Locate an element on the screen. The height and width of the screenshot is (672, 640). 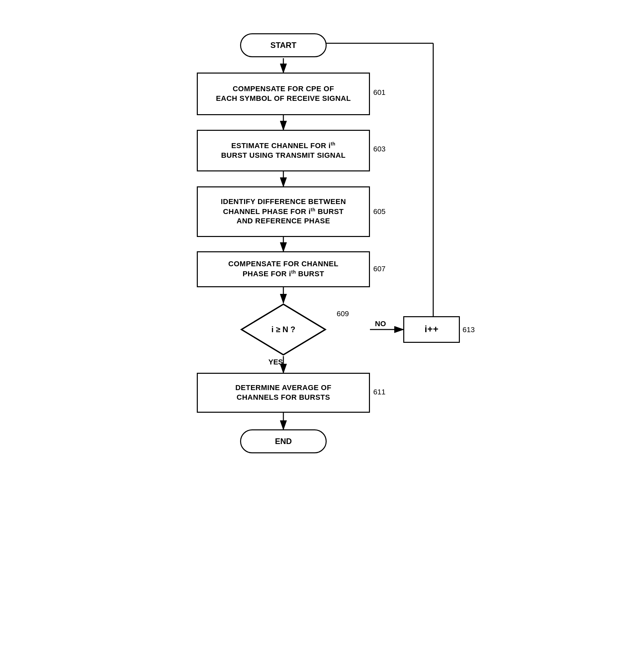
end-label: END is located at coordinates (283, 441).